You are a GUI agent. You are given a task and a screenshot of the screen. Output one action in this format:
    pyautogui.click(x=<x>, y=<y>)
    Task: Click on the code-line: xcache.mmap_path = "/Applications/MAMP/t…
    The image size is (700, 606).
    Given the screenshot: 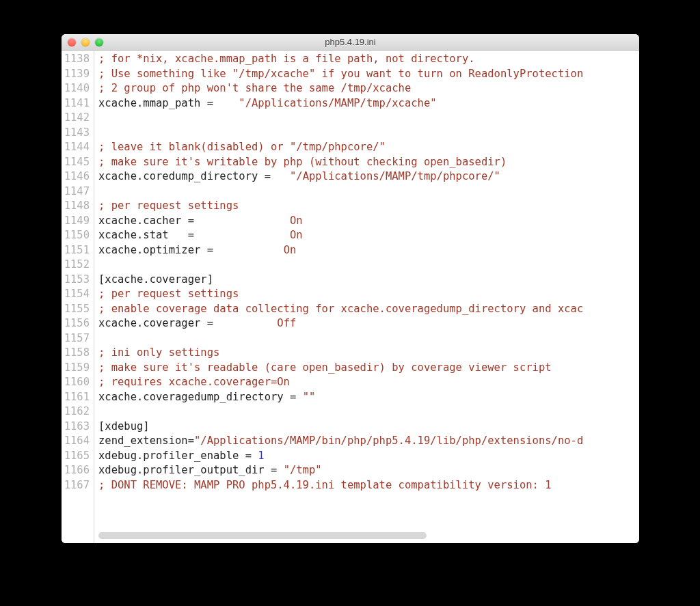 What is the action you would take?
    pyautogui.click(x=369, y=104)
    